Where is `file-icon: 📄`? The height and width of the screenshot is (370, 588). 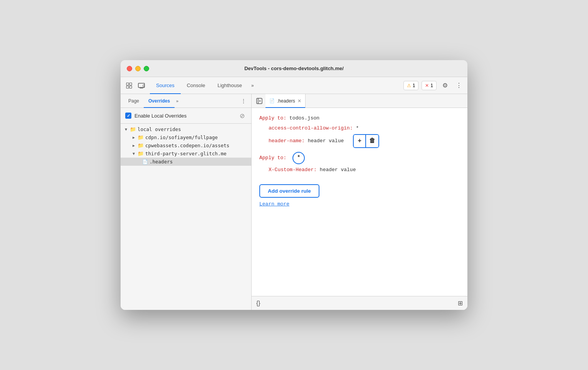
file-icon: 📄 is located at coordinates (145, 162).